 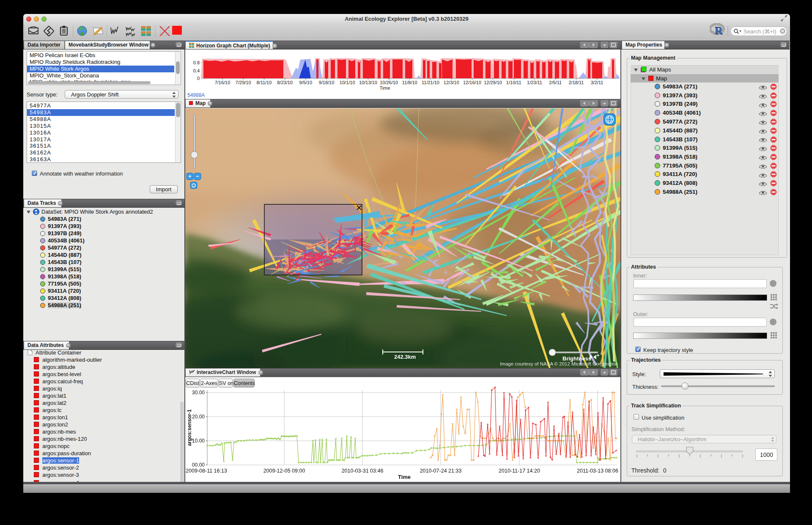 I want to click on svg-text: 0.8, so click(x=196, y=63).